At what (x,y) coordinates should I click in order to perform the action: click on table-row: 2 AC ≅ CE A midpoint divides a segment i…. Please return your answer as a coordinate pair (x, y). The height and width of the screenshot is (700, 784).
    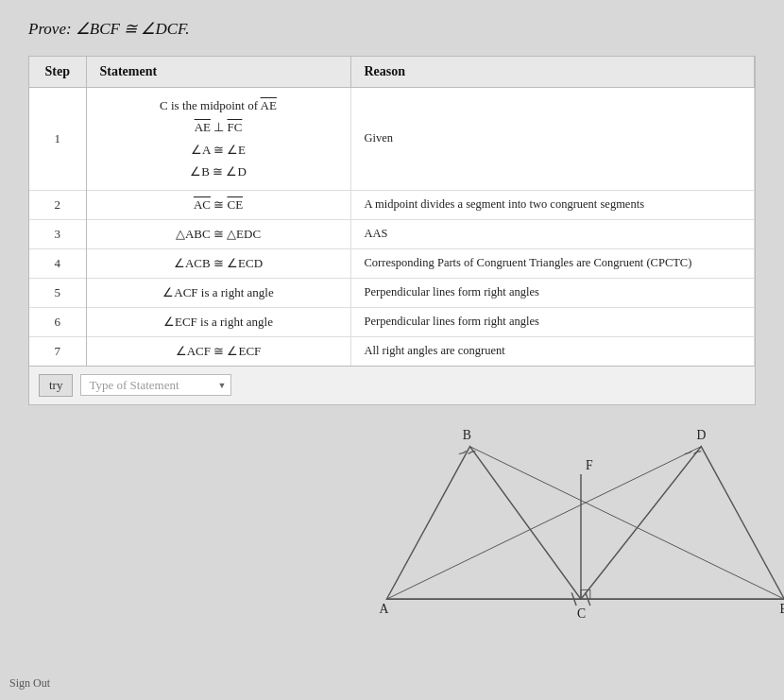
    Looking at the image, I should click on (392, 204).